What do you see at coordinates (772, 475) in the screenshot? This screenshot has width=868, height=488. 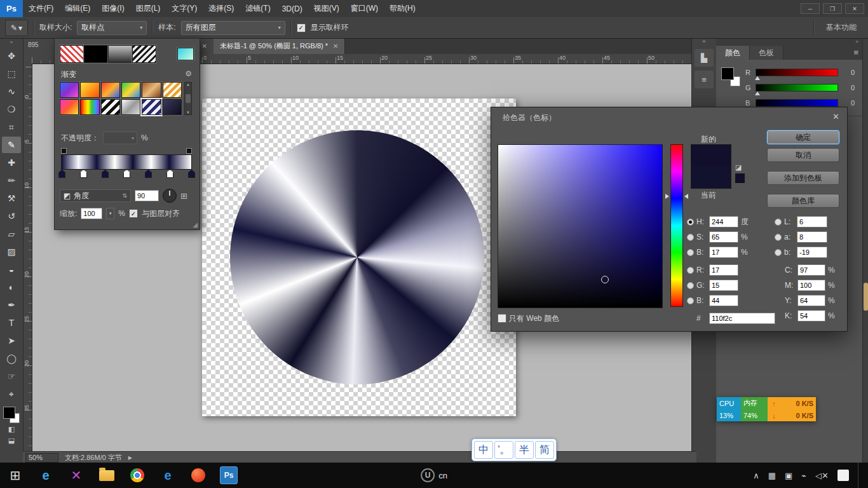 I see `tray-apps-icon: ▦` at bounding box center [772, 475].